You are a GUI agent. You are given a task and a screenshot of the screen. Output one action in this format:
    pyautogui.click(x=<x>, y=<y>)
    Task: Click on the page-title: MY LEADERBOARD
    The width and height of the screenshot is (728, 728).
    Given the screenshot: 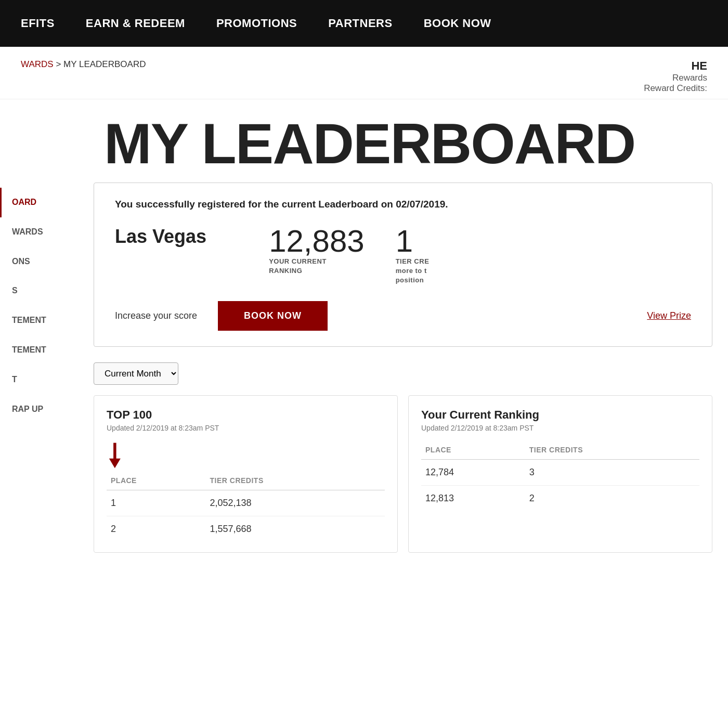 What is the action you would take?
    pyautogui.click(x=416, y=144)
    